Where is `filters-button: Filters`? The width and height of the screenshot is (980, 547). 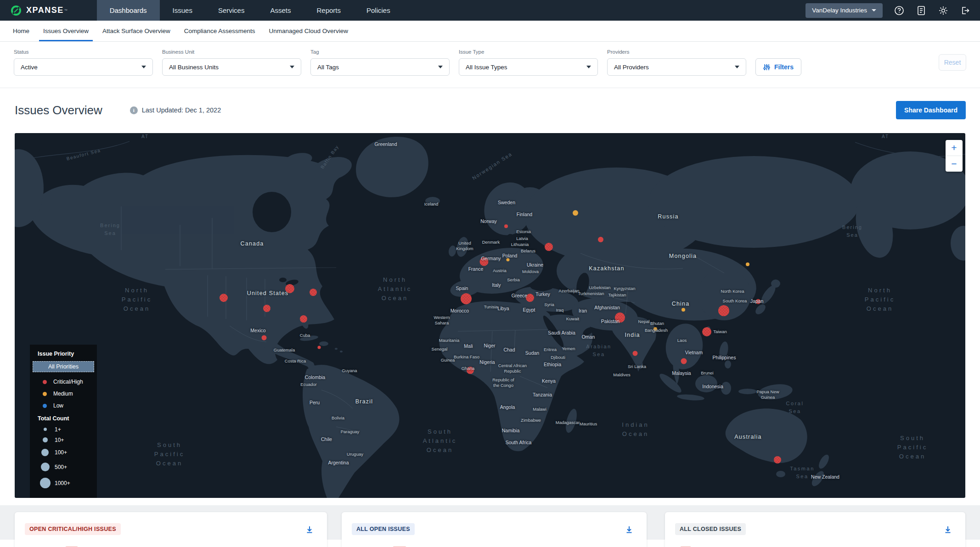 filters-button: Filters is located at coordinates (778, 67).